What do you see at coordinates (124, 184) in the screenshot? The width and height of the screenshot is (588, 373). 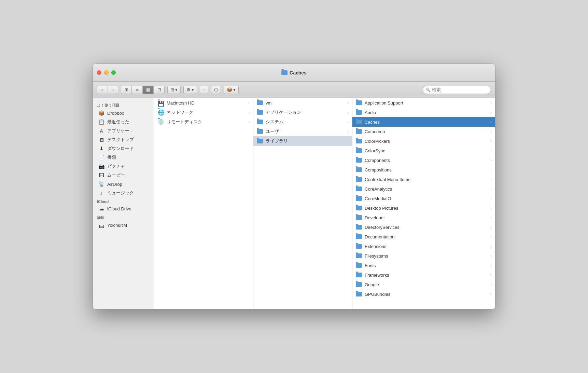 I see `sidebar-item-airdrop: 📡 AirDrop` at bounding box center [124, 184].